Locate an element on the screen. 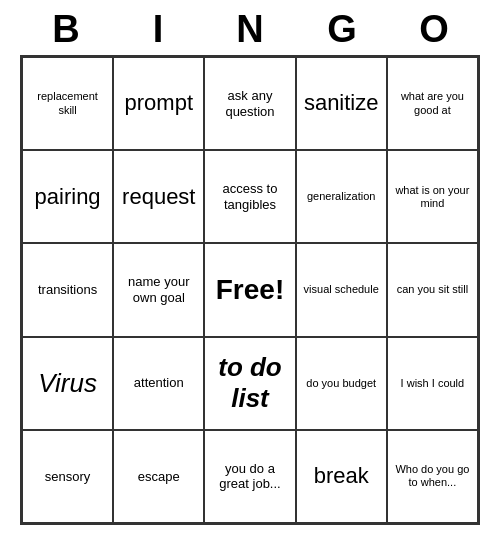 Image resolution: width=500 pixels, height=544 pixels. header-letter: N is located at coordinates (250, 30).